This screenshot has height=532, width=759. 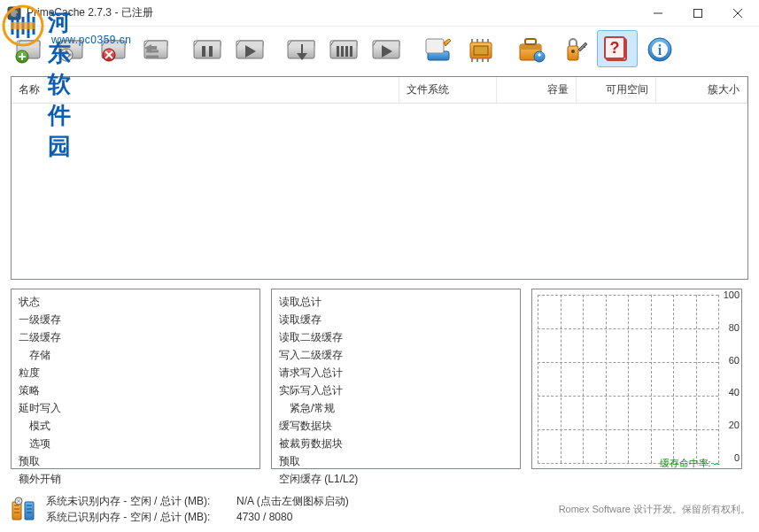 I want to click on managed-mem-label: 系统已识别内存 - 空闲 / 总计 (MB):, so click(x=142, y=517).